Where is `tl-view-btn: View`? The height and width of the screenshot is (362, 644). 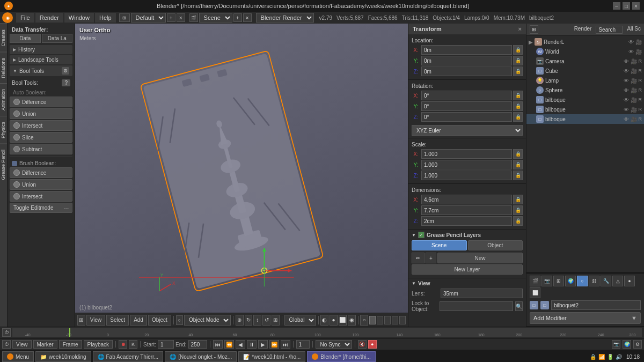
tl-view-btn: View is located at coordinates (22, 344).